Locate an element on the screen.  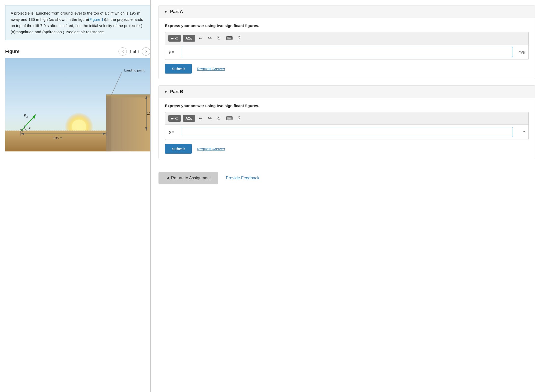
figure-count: 1 of 1 is located at coordinates (134, 51).